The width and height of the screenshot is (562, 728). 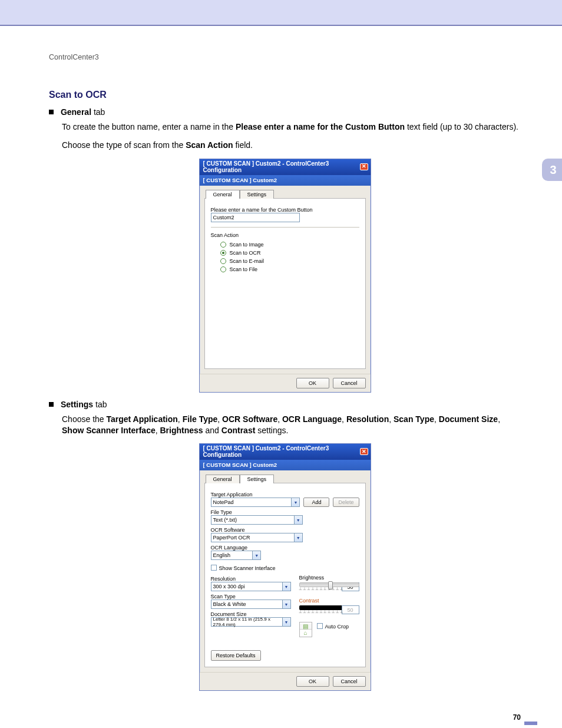 What do you see at coordinates (291, 145) in the screenshot?
I see `paragraph-choose-scan-action: Choose the type of scan from the Scan Ac…` at bounding box center [291, 145].